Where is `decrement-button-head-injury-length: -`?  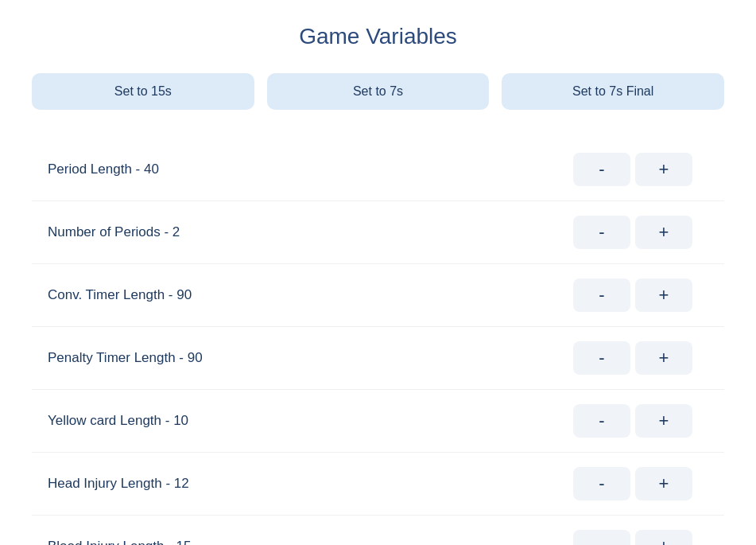
decrement-button-head-injury-length: - is located at coordinates (602, 484).